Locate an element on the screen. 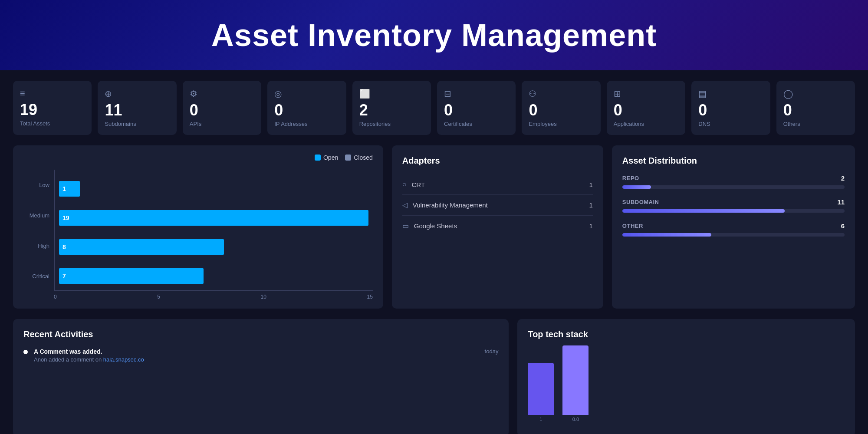 The width and height of the screenshot is (868, 434). location-icon is located at coordinates (278, 94).